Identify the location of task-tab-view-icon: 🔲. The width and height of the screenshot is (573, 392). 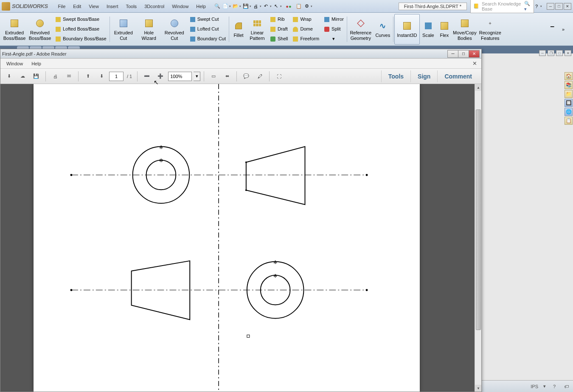
(569, 103).